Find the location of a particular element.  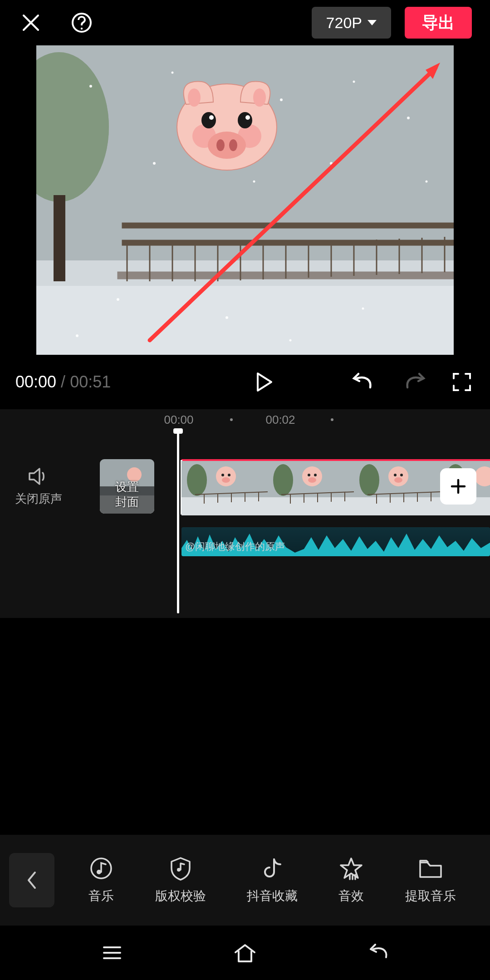

close-icon is located at coordinates (31, 23).